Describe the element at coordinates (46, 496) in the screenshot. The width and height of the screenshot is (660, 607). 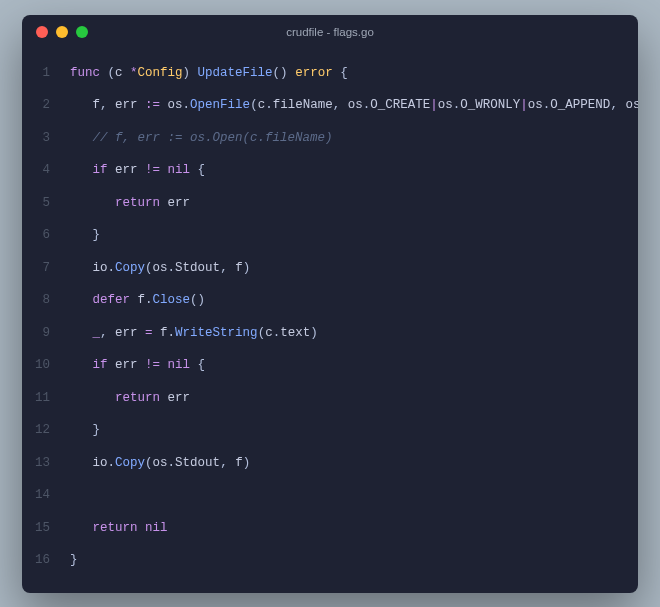
I see `line-number: 14` at that location.